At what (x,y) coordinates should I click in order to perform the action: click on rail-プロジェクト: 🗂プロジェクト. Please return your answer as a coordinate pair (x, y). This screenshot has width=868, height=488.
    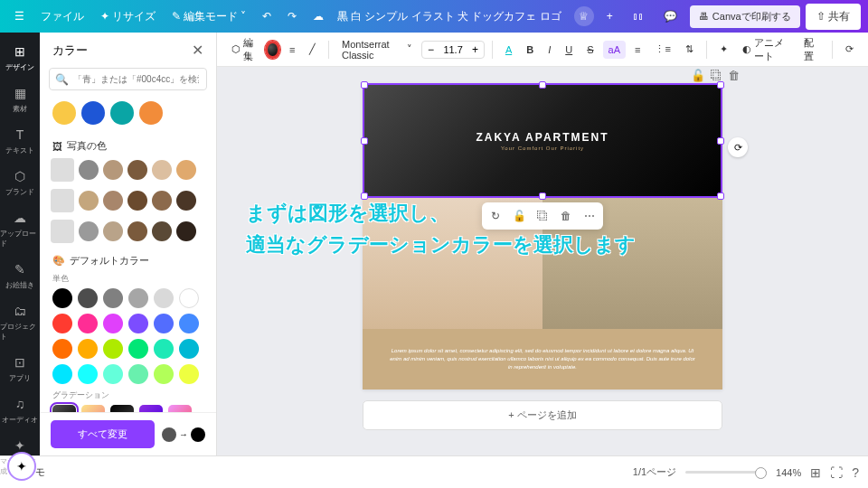
    Looking at the image, I should click on (20, 322).